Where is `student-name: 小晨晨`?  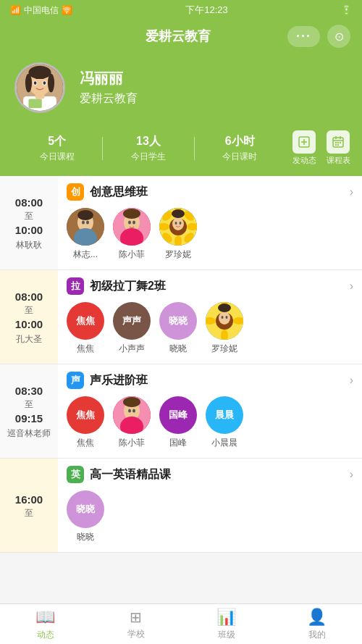
student-name: 小晨晨 is located at coordinates (224, 443).